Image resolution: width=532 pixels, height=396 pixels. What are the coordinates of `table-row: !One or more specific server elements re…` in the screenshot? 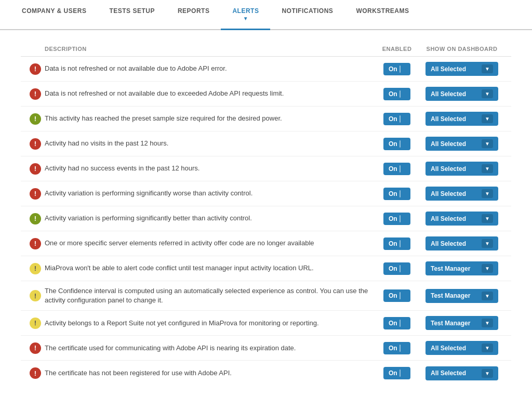 It's located at (266, 244).